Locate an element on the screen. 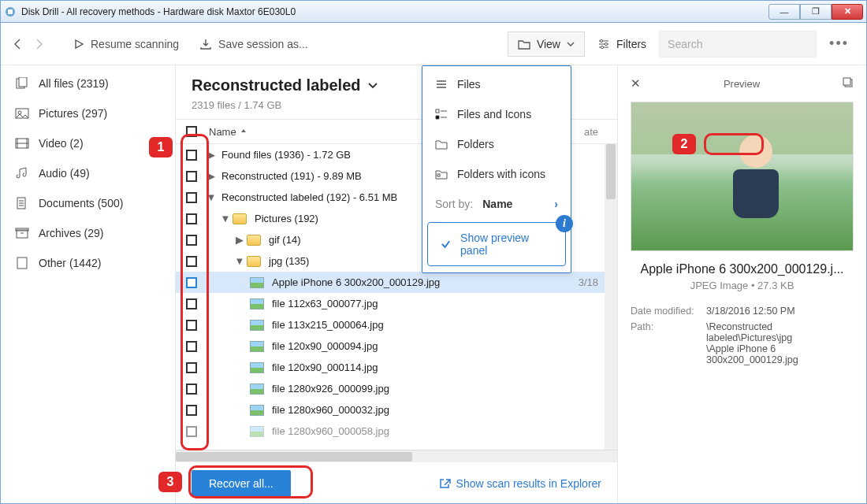 The width and height of the screenshot is (867, 504). info-icon: i is located at coordinates (564, 224).